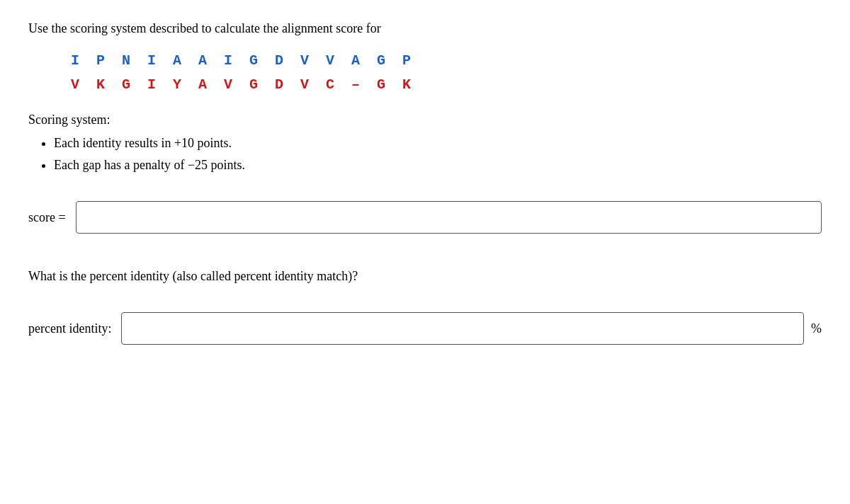  I want to click on percent-row: percent identity: %, so click(425, 328).